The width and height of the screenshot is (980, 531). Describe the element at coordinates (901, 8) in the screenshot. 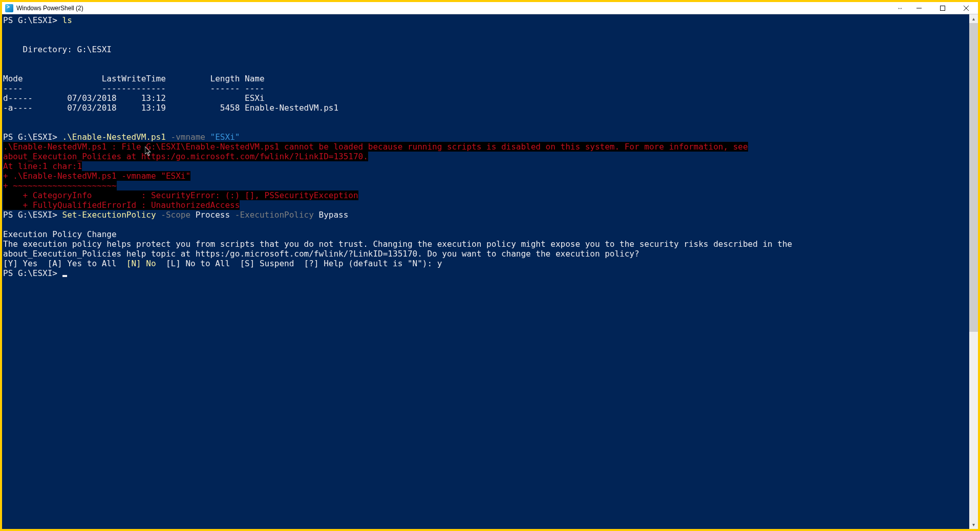

I see `resize-icon: ↔` at that location.